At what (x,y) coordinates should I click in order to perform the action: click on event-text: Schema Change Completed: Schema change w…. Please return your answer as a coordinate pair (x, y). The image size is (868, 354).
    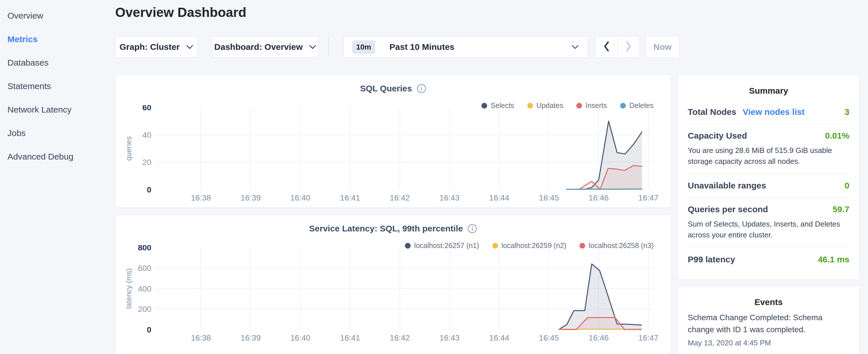
    Looking at the image, I should click on (769, 324).